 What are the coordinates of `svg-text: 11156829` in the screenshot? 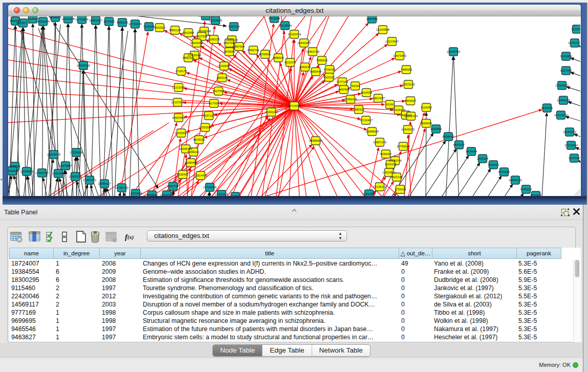 It's located at (27, 171).